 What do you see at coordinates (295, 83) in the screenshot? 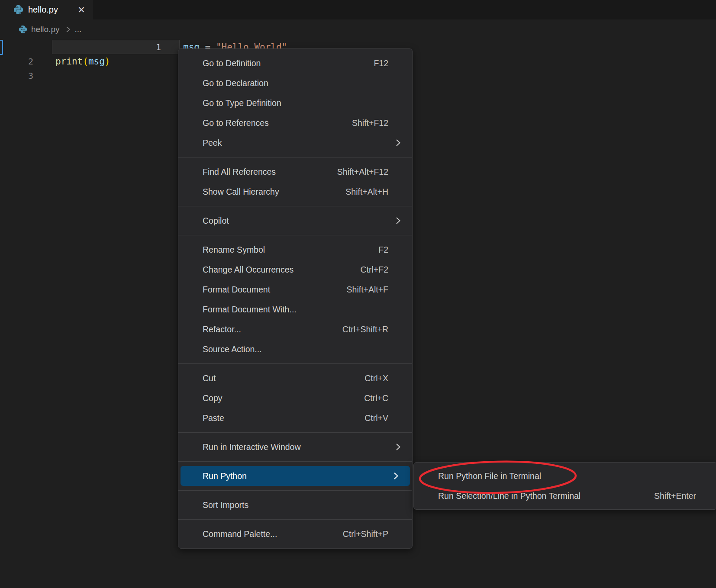
I see `menu-item-label: Go to Declaration` at bounding box center [295, 83].